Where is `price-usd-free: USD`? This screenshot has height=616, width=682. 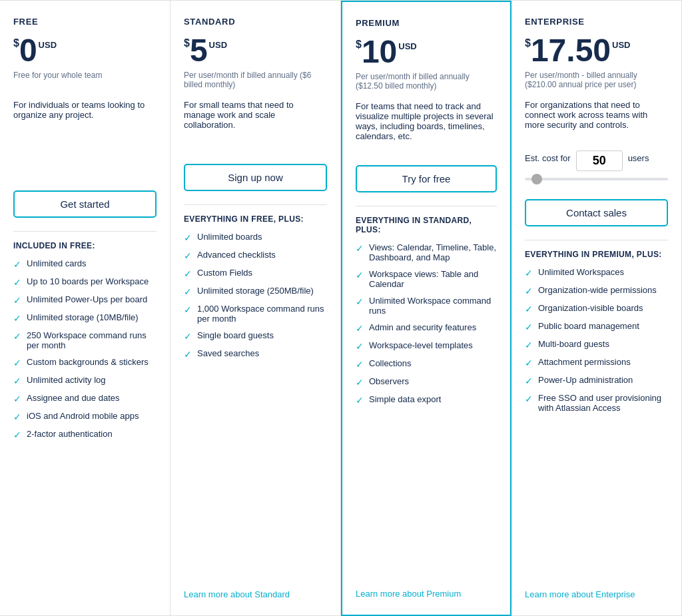
price-usd-free: USD is located at coordinates (48, 45).